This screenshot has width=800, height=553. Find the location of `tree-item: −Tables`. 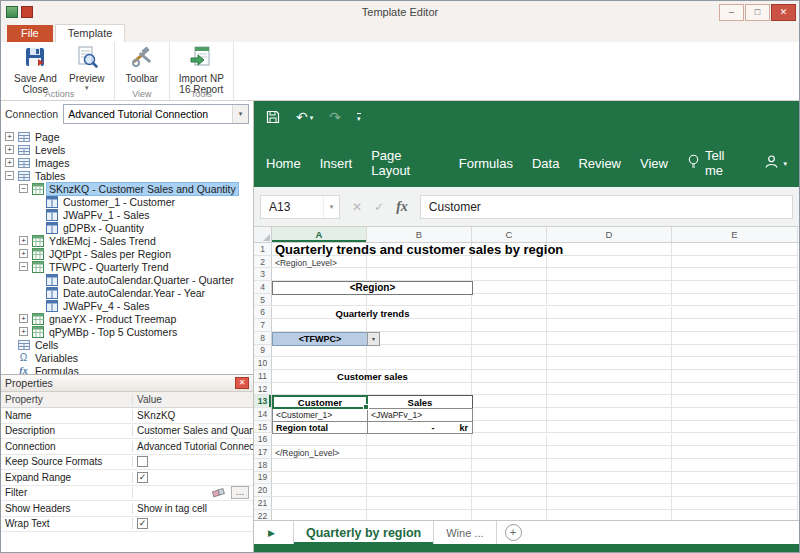

tree-item: −Tables is located at coordinates (127, 176).